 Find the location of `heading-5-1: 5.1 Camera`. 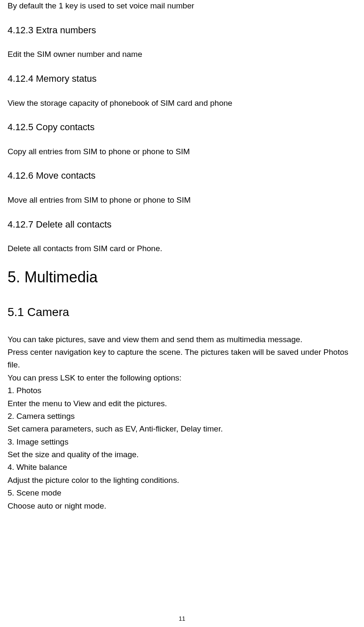

heading-5-1: 5.1 Camera is located at coordinates (182, 312).